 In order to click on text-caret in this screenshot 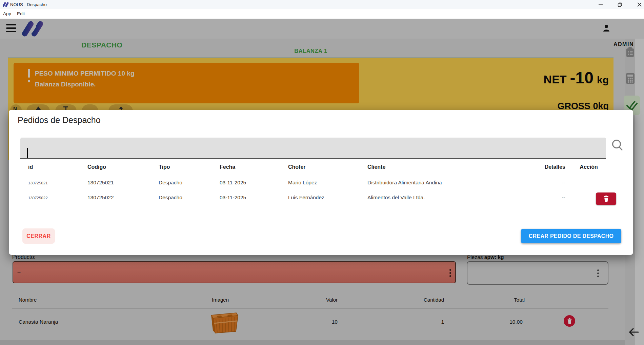, I will do `click(27, 153)`.